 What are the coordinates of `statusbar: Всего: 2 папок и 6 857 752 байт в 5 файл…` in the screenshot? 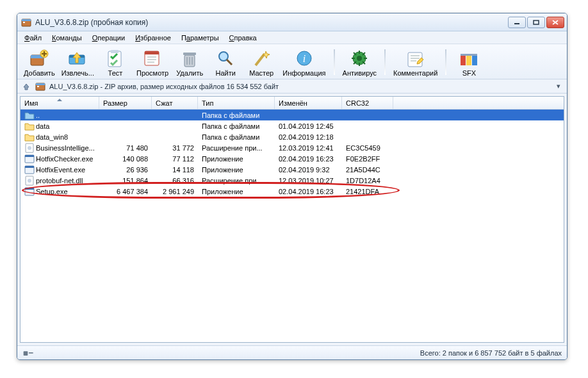 It's located at (292, 352).